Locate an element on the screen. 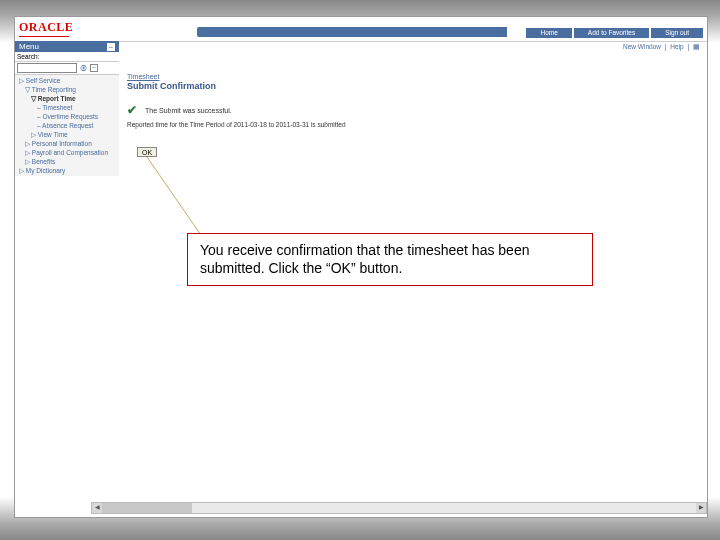  customize-icon: ▦ is located at coordinates (696, 46).